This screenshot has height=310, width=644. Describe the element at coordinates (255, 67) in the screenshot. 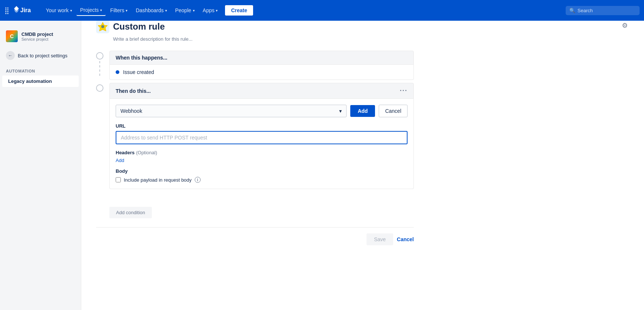

I see `when-section: When this happens... Issue created` at that location.